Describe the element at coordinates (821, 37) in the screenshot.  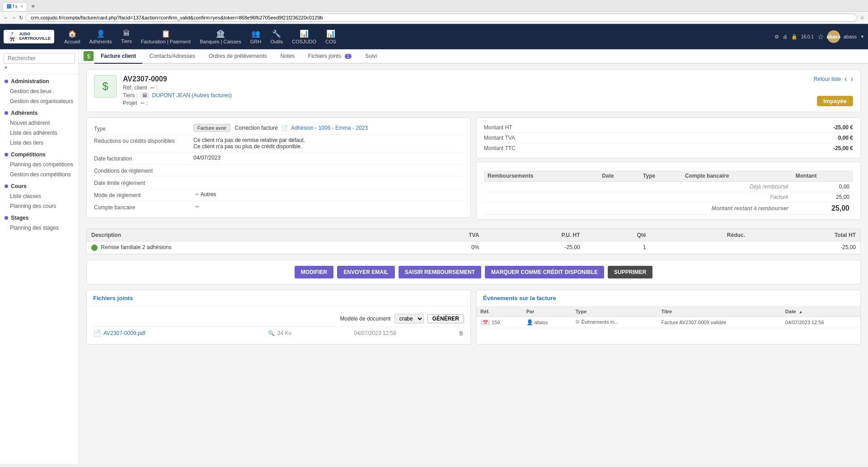
I see `star-icon: ☆` at that location.